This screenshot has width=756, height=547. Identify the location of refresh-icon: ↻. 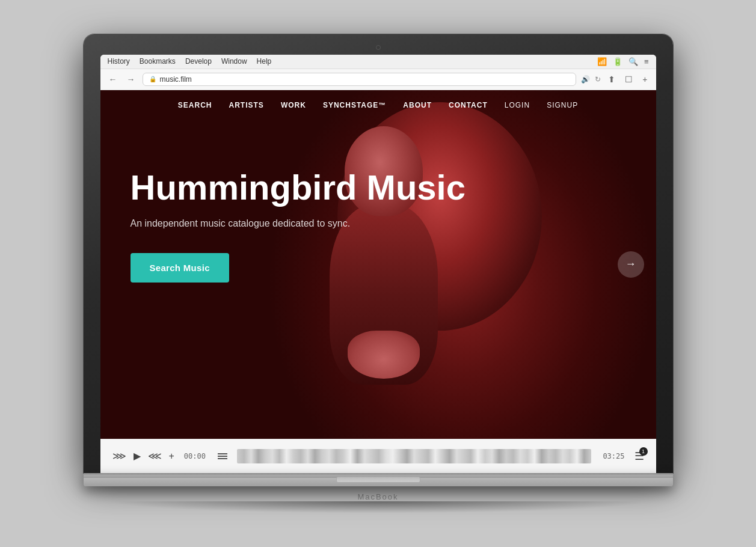
(598, 79).